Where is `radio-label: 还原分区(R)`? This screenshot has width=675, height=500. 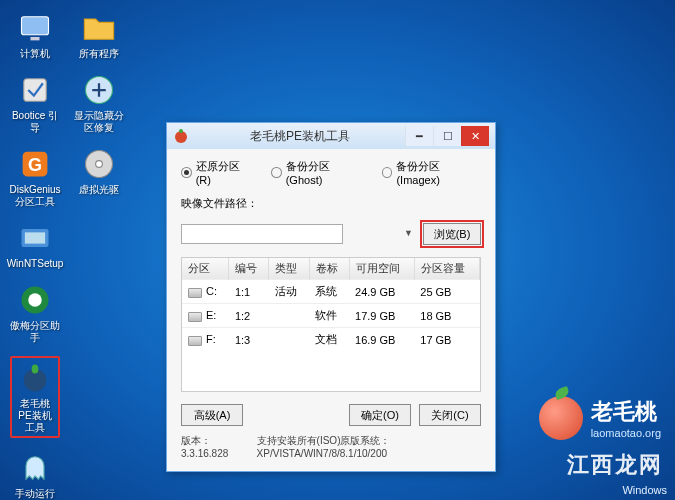 radio-label: 还原分区(R) is located at coordinates (224, 172).